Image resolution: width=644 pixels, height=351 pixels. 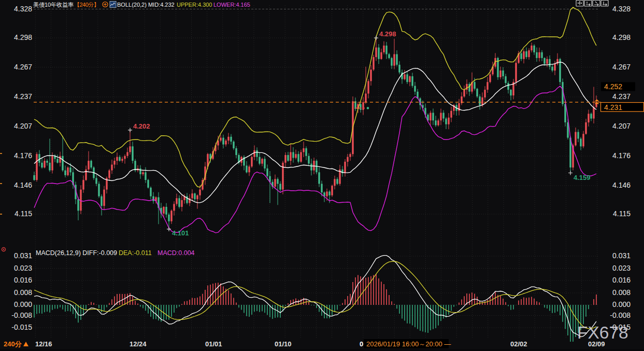 I want to click on svg-text: 4.159, so click(x=582, y=177).